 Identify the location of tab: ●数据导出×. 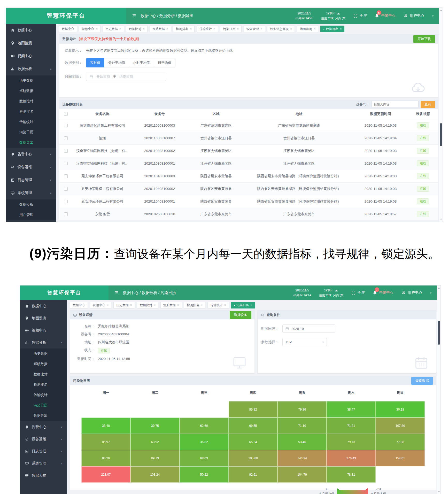
(332, 29).